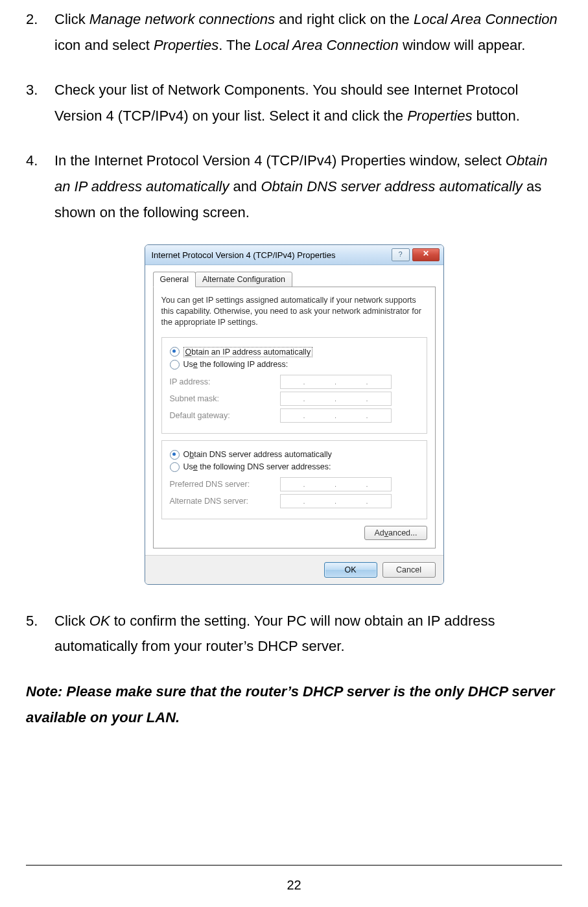 The width and height of the screenshot is (588, 907). What do you see at coordinates (294, 385) in the screenshot?
I see `ip-group: Obtain an IP address automatically Use t…` at bounding box center [294, 385].